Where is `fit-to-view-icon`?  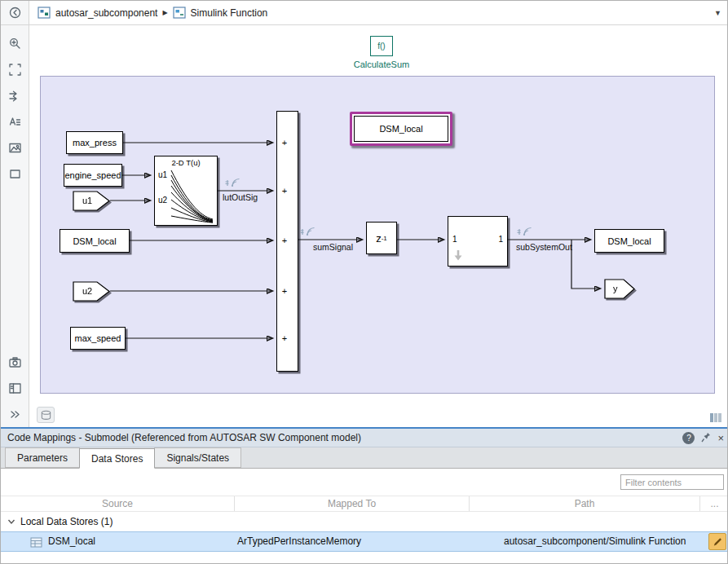 fit-to-view-icon is located at coordinates (15, 69).